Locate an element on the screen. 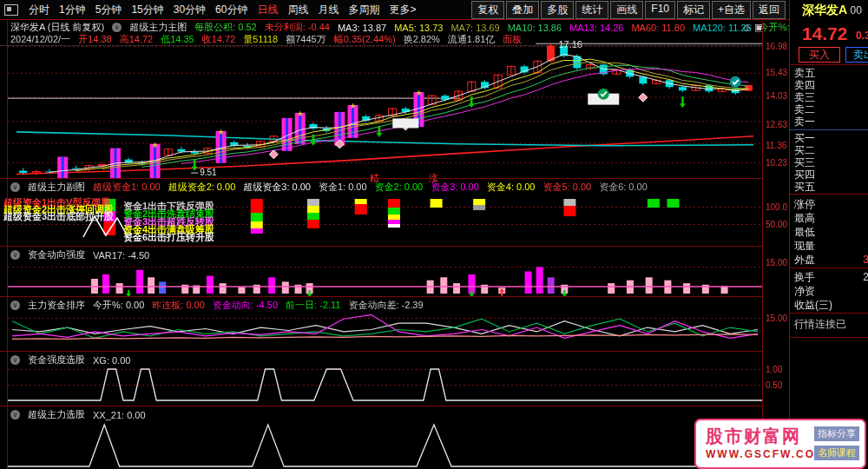 The width and height of the screenshot is (868, 469). btn-huaxian: 画线 is located at coordinates (627, 10).